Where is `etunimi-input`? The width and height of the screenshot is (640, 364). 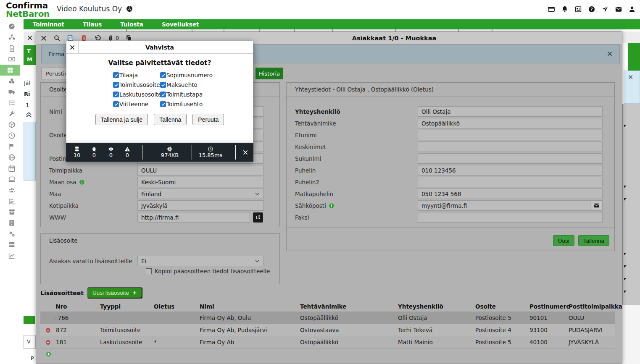 etunimi-input is located at coordinates (510, 135).